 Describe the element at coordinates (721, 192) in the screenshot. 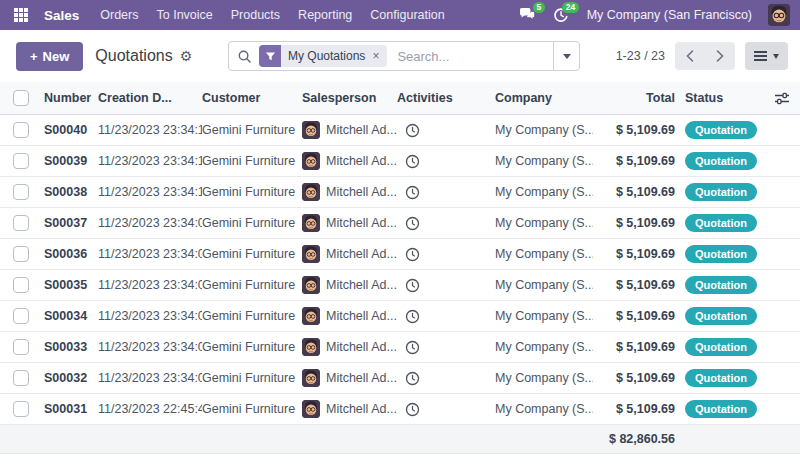

I see `status-badge: Quotation` at that location.